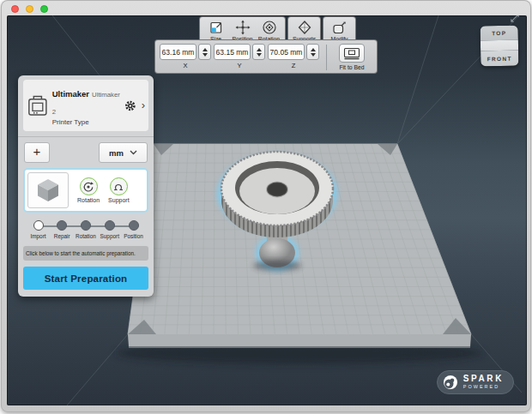 The image size is (532, 414). Describe the element at coordinates (37, 153) in the screenshot. I see `add-model-button: +` at that location.